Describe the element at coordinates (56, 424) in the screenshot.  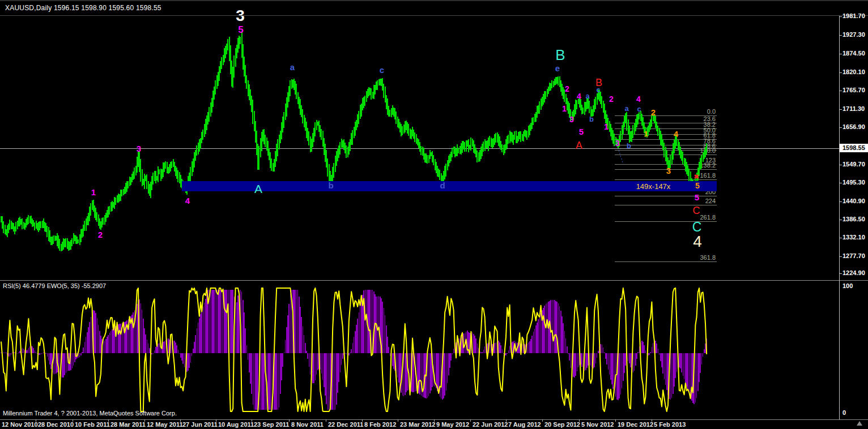
I see `time-axis-label: 28 Dec 2010` at that location.